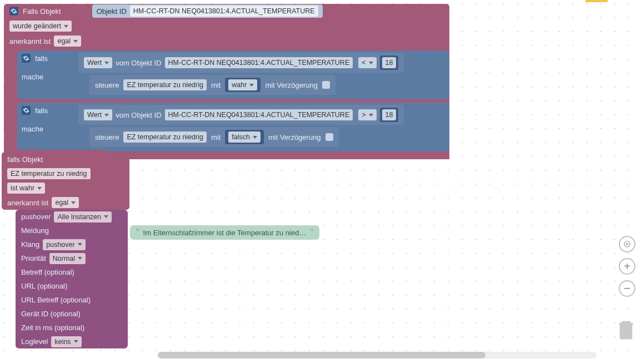 This screenshot has height=364, width=641. Describe the element at coordinates (243, 85) in the screenshot. I see `val-pill: wahr` at that location.